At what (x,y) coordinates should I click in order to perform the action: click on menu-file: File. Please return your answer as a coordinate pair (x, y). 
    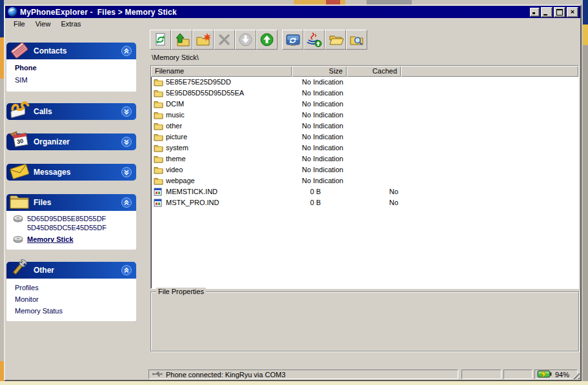
    Looking at the image, I should click on (19, 24).